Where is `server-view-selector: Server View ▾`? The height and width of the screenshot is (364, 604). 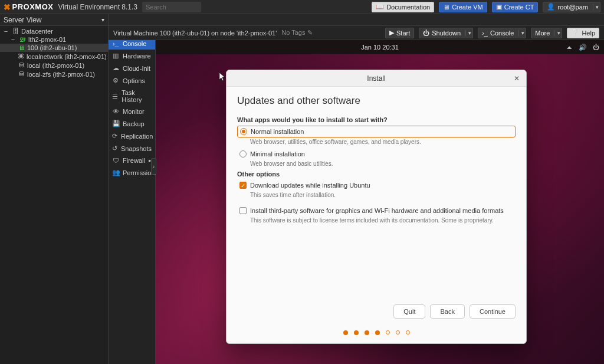
server-view-selector: Server View ▾ is located at coordinates (54, 20).